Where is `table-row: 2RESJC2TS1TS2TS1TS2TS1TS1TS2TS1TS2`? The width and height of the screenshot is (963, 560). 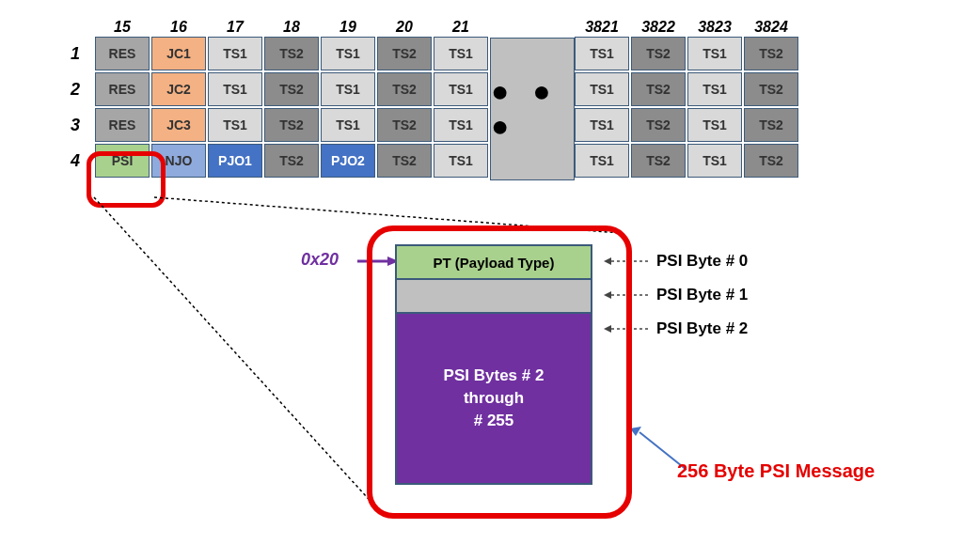 table-row: 2RESJC2TS1TS2TS1TS2TS1TS1TS2TS1TS2 is located at coordinates (428, 89).